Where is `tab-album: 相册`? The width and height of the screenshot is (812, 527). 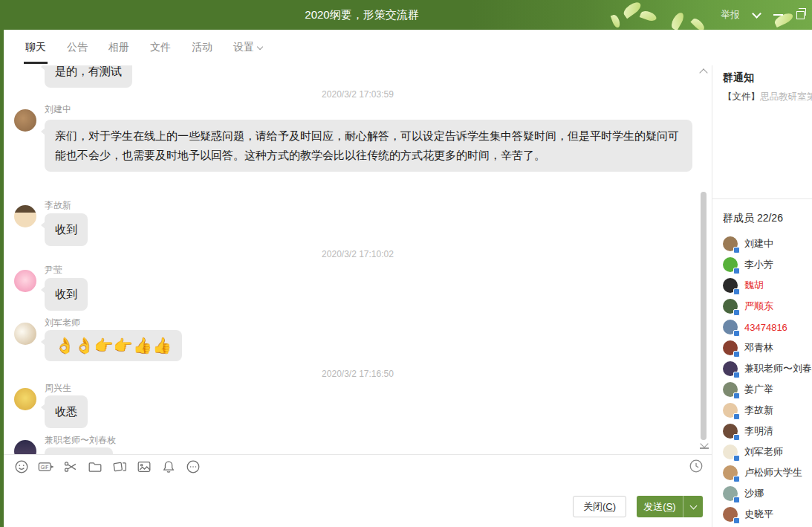 tab-album: 相册 is located at coordinates (119, 48).